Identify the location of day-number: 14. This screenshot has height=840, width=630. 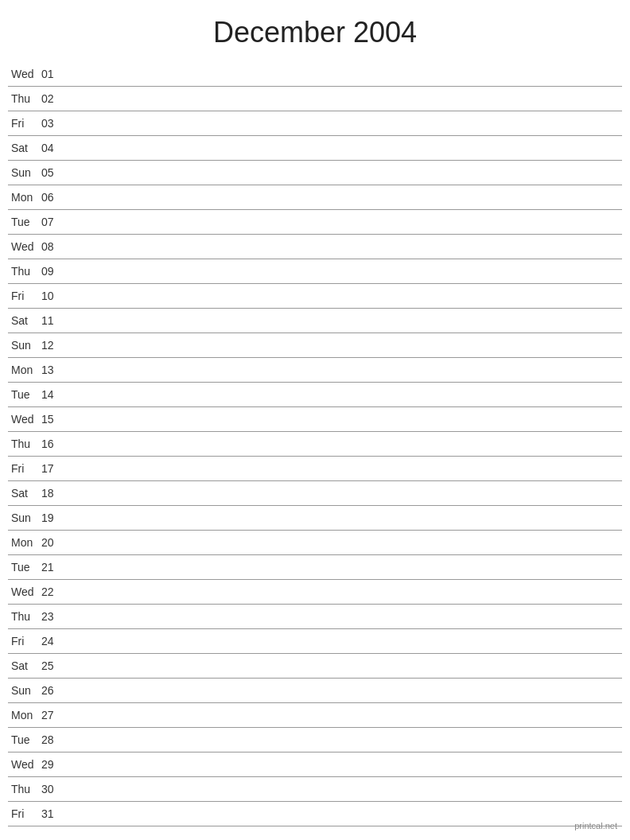
(53, 395).